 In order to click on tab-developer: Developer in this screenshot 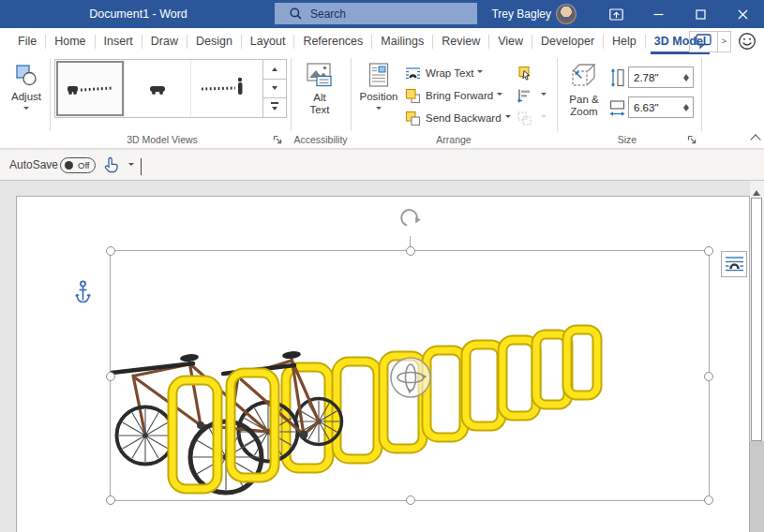, I will do `click(568, 41)`.